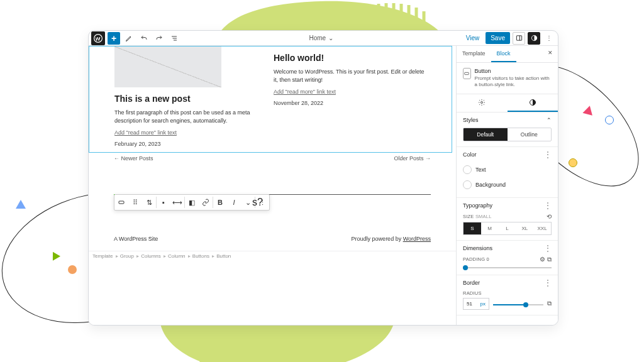  What do you see at coordinates (321, 38) in the screenshot?
I see `page-selector: Home ⌄` at bounding box center [321, 38].